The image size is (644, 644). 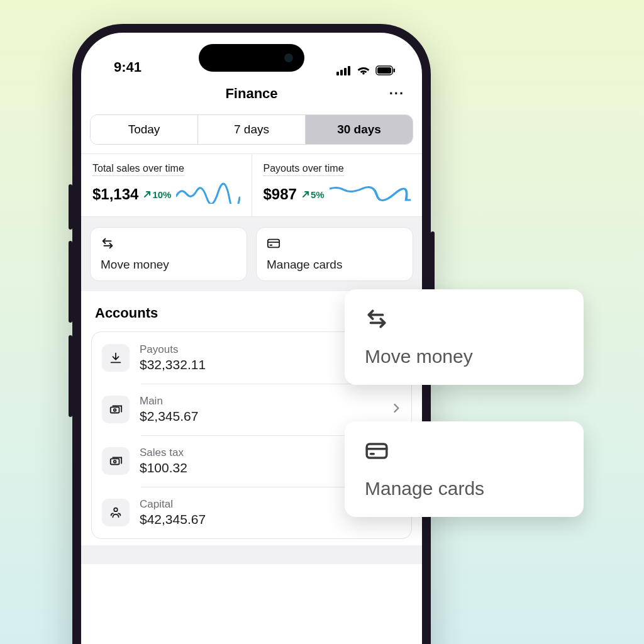 I want to click on quick-actions: Move money Manage cards, so click(x=252, y=254).